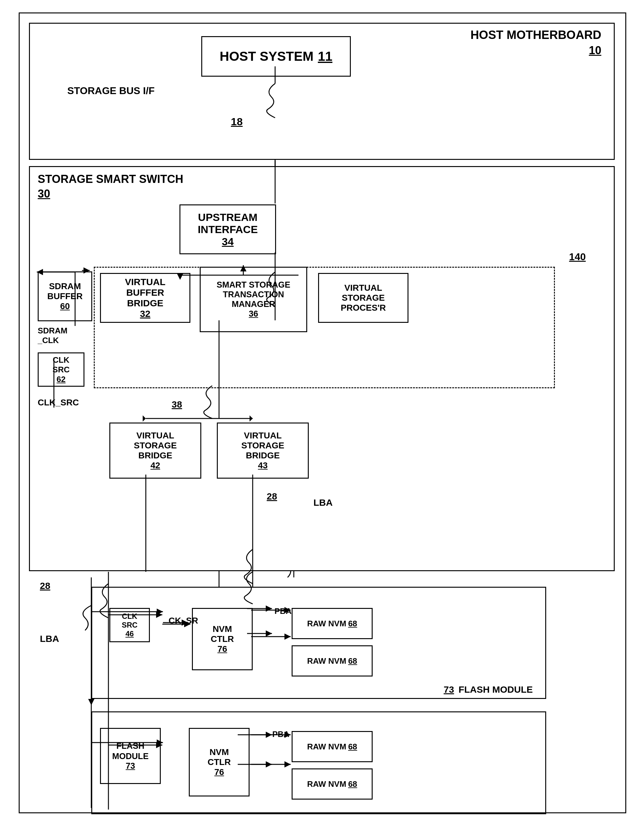 The height and width of the screenshot is (827, 644). What do you see at coordinates (325, 56) in the screenshot?
I see `host-system-ref: 11` at bounding box center [325, 56].